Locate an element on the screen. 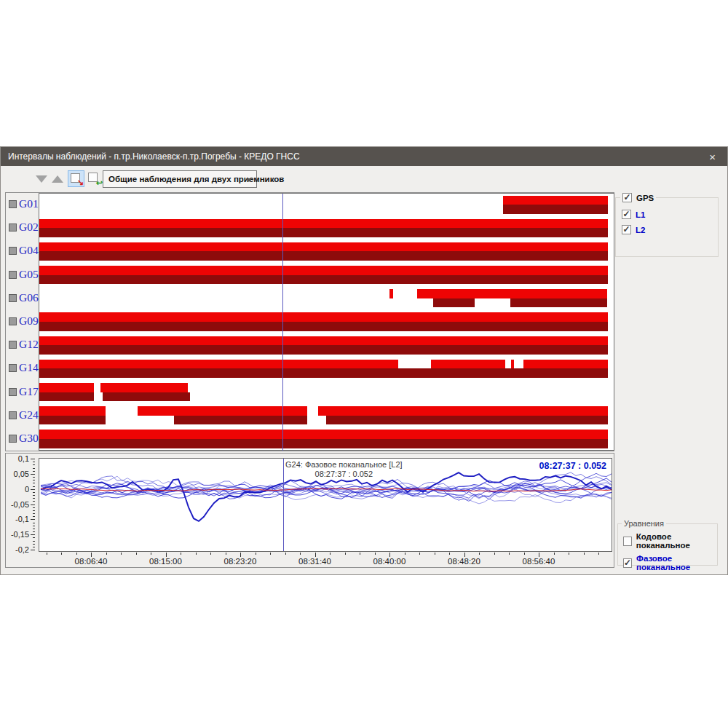 The image size is (728, 728). sort-down-icon is located at coordinates (41, 179).